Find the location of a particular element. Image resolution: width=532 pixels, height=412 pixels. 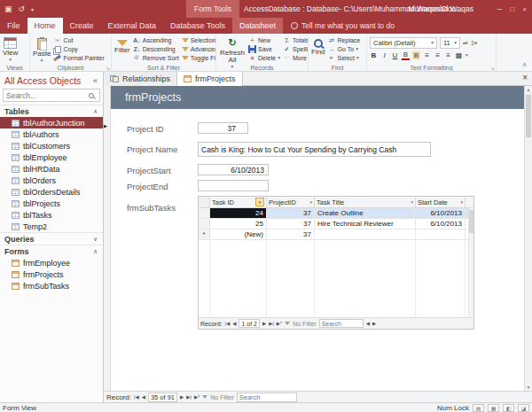

goto-button: →Go To▾ is located at coordinates (344, 50).